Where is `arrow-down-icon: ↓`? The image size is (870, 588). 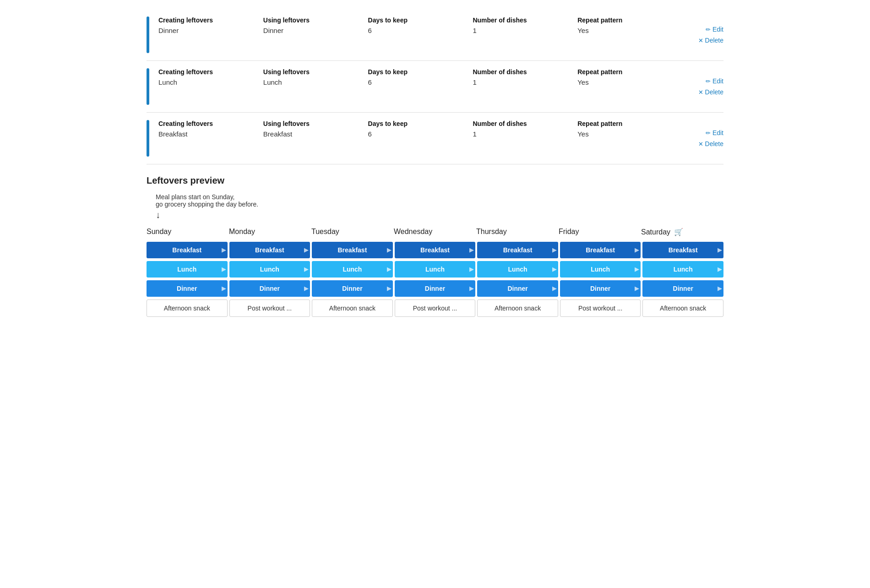
arrow-down-icon: ↓ is located at coordinates (440, 215).